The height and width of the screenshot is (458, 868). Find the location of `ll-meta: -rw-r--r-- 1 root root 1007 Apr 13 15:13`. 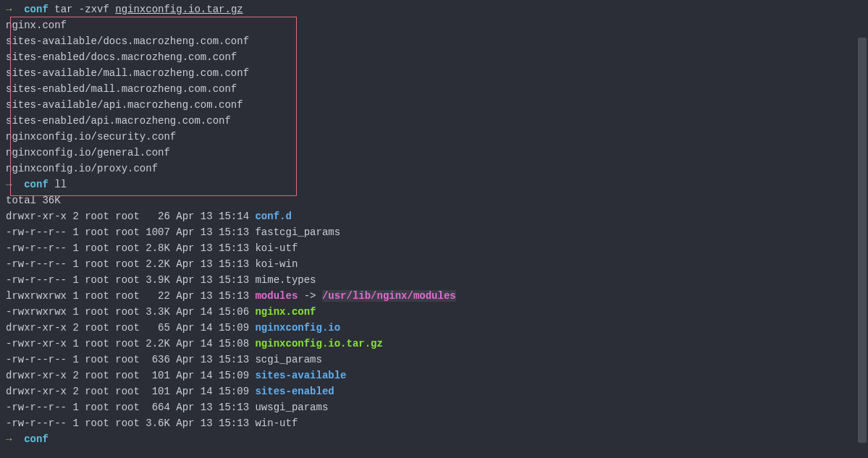

ll-meta: -rw-r--r-- 1 root root 1007 Apr 13 15:13 is located at coordinates (130, 232).